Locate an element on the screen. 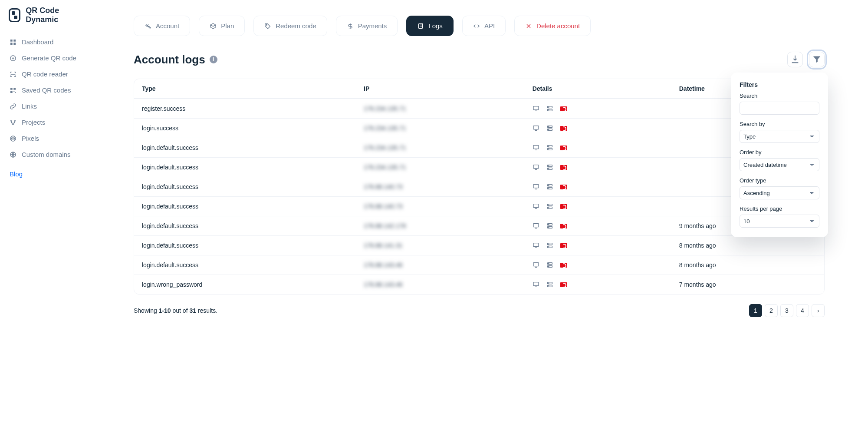  grid-icon is located at coordinates (13, 42).